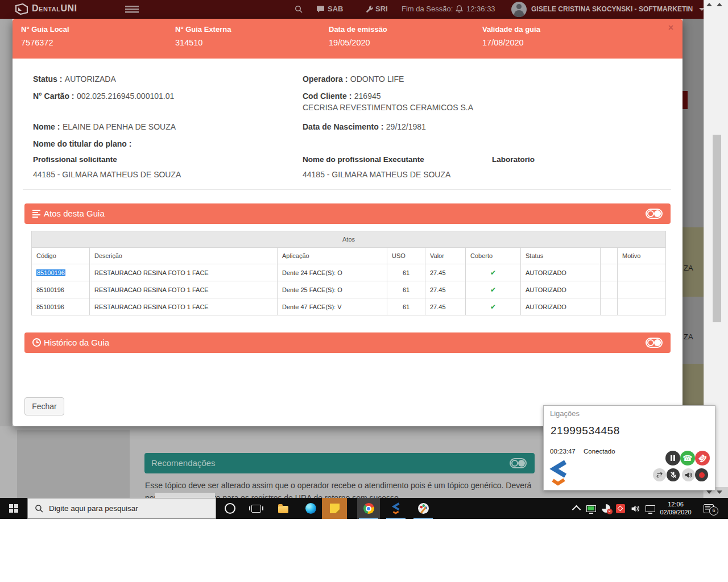 The image size is (728, 582). Describe the element at coordinates (561, 307) in the screenshot. I see `status-cell: AUTORIZADO` at that location.